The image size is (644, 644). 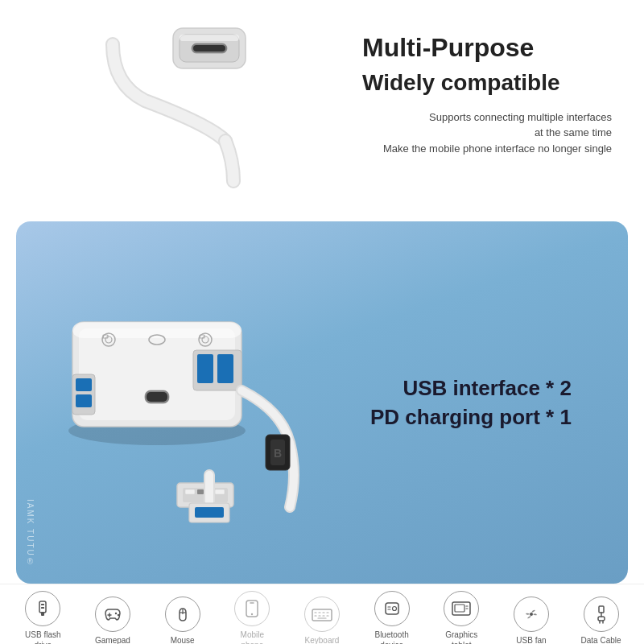 I want to click on icon-circle-bluetooth, so click(x=392, y=609).